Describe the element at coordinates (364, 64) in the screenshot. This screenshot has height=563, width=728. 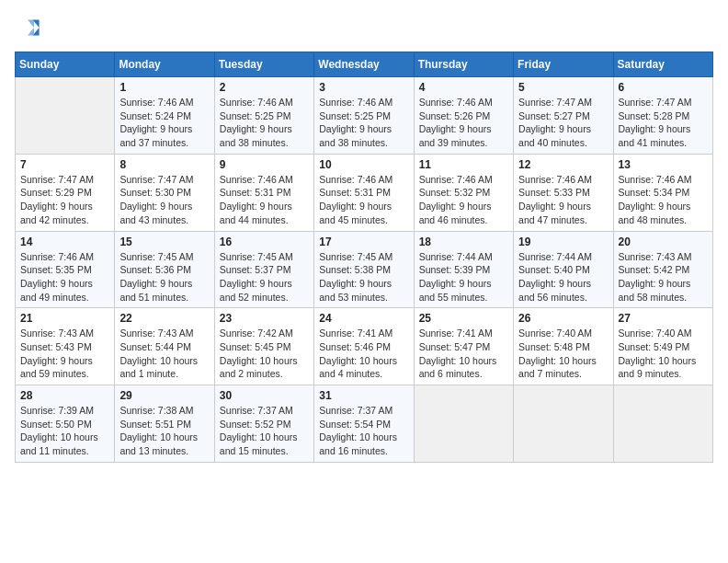
I see `calendar-header: SundayMondayTuesdayWednesdayThursdayFrid…` at that location.